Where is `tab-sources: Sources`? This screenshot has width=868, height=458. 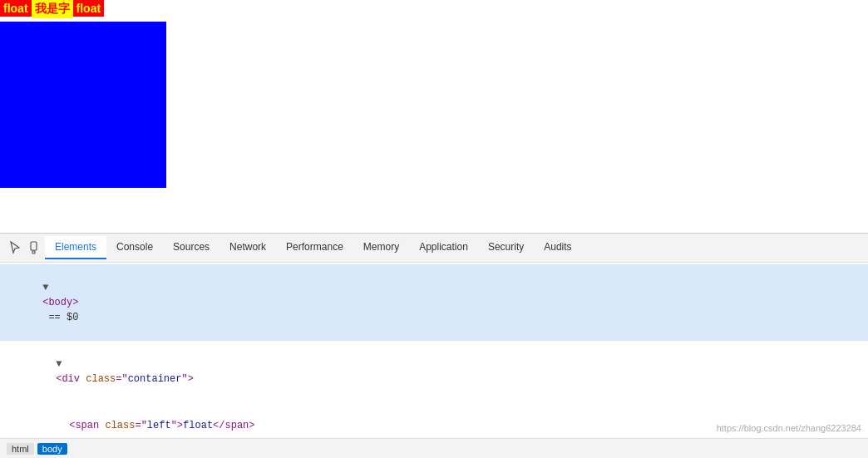
tab-sources: Sources is located at coordinates (191, 248).